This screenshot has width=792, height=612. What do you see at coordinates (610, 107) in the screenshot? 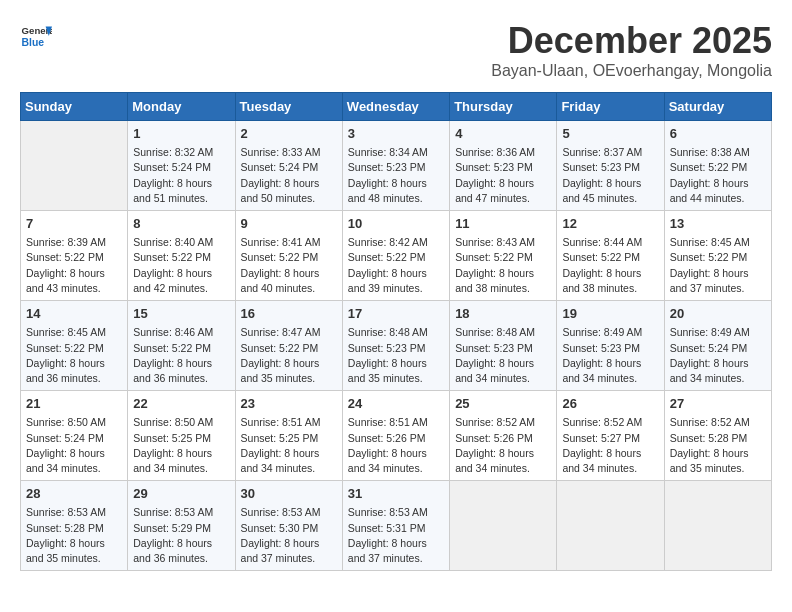
I see `header-day-friday: Friday` at bounding box center [610, 107].